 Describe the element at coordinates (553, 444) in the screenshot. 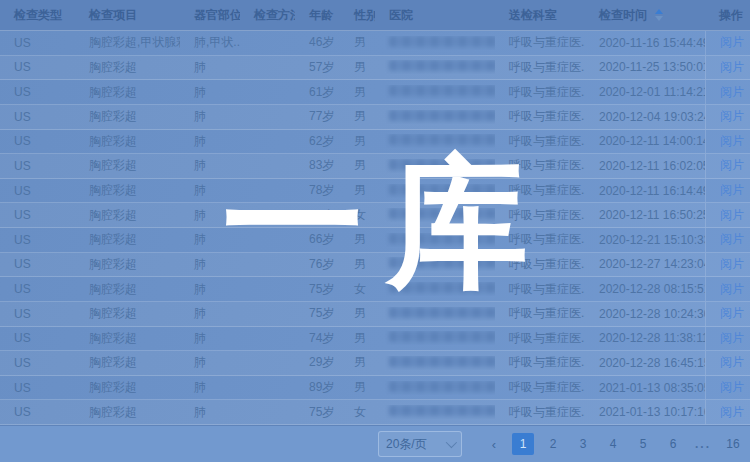

I see `page-button: 2` at that location.